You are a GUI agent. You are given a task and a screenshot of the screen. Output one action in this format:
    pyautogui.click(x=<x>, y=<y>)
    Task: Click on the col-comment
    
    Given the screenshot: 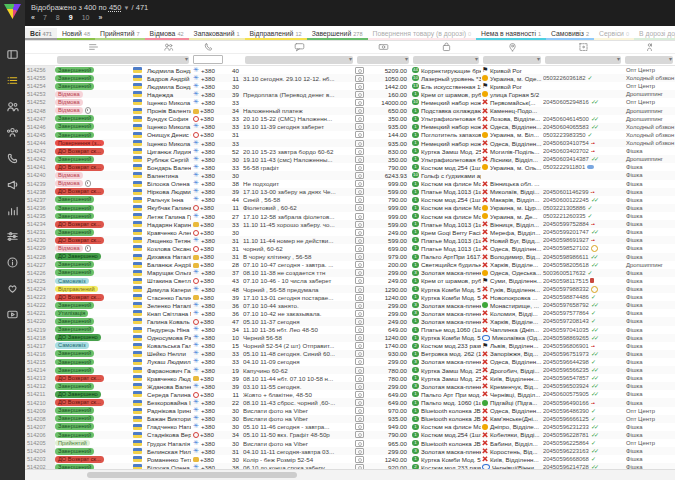 What is the action you would take?
    pyautogui.click(x=299, y=47)
    